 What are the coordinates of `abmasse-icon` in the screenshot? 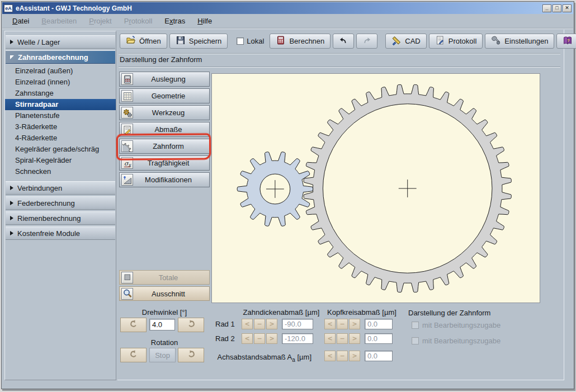 It's located at (128, 130).